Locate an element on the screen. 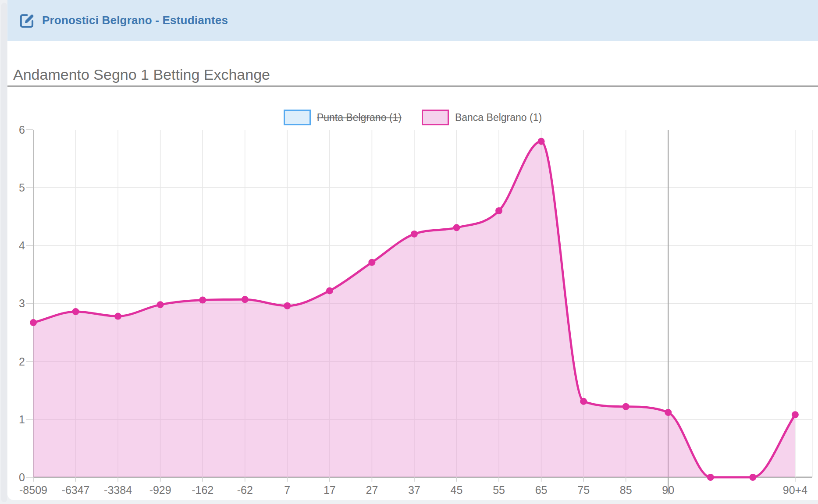 This screenshot has height=504, width=818. y-axis-label: 5 is located at coordinates (22, 188).